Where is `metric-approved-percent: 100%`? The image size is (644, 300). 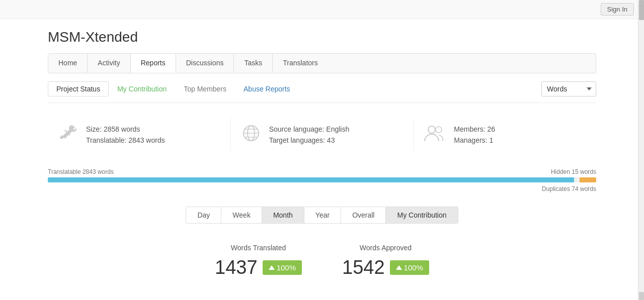
metric-approved-percent: 100% is located at coordinates (414, 267).